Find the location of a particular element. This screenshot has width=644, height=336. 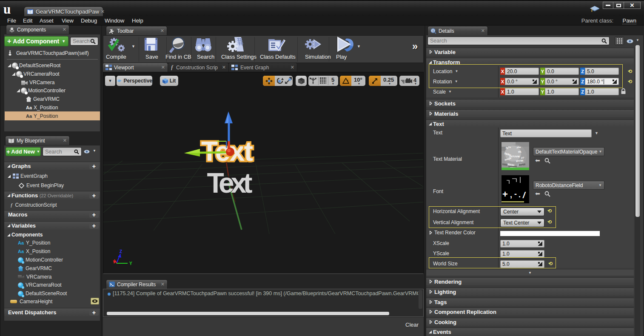

svg-text: gh78¶ is located at coordinates (520, 161).